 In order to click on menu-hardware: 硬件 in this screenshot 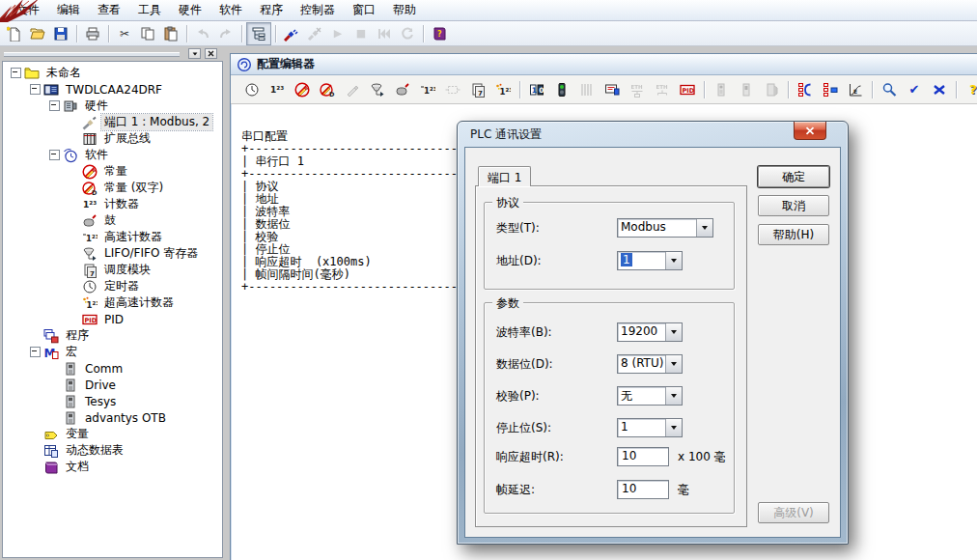, I will do `click(190, 10)`.